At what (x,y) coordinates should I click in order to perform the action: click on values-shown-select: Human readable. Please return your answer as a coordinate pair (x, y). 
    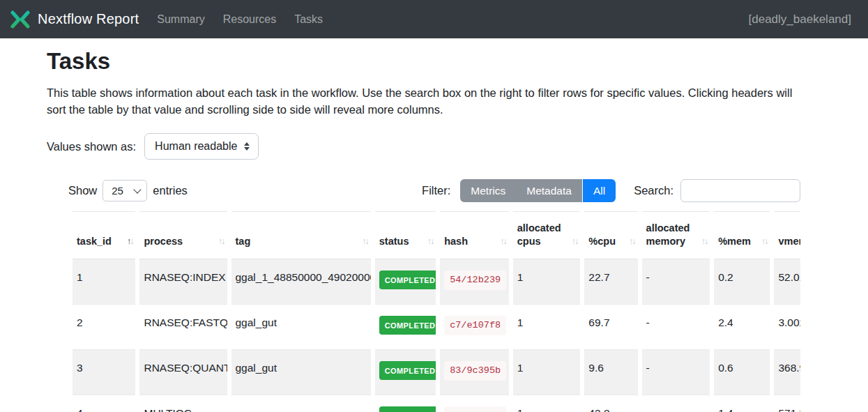
    Looking at the image, I should click on (201, 146).